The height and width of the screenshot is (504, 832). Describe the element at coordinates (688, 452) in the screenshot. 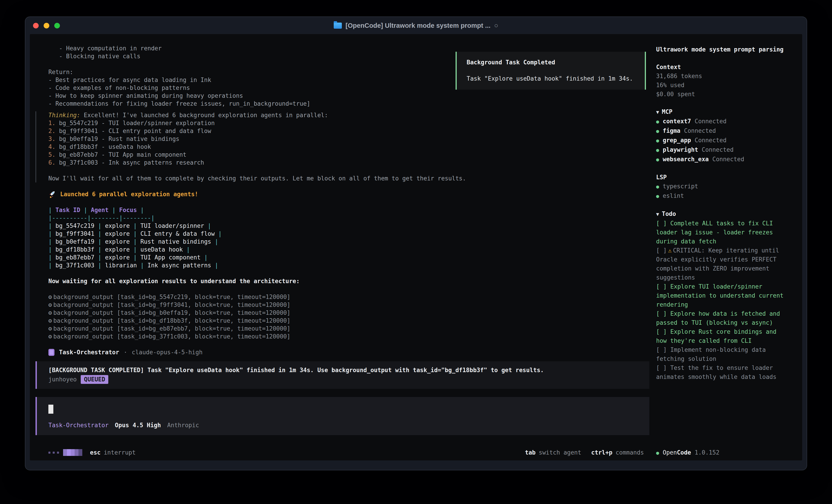

I see `app-version: ● OpenCode 1.0.152` at that location.